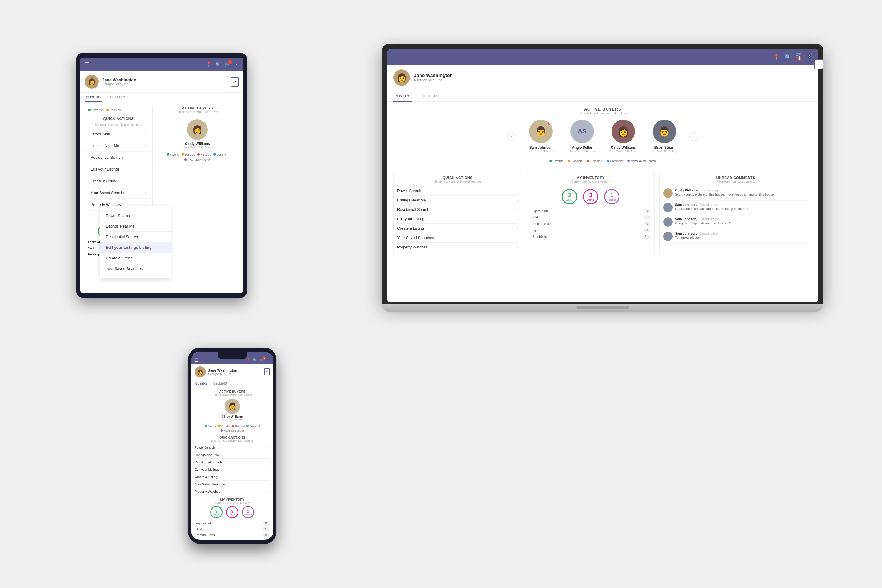  I want to click on phone-inv-pink-val: 3, so click(232, 511).